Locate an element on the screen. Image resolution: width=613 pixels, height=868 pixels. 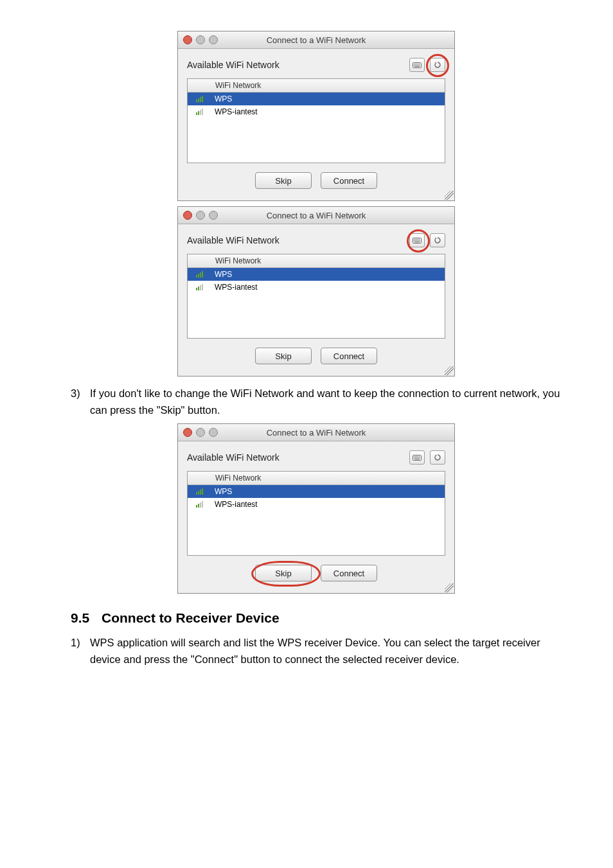
list-text: If you don't like to change the WiFi Net… is located at coordinates (326, 402).